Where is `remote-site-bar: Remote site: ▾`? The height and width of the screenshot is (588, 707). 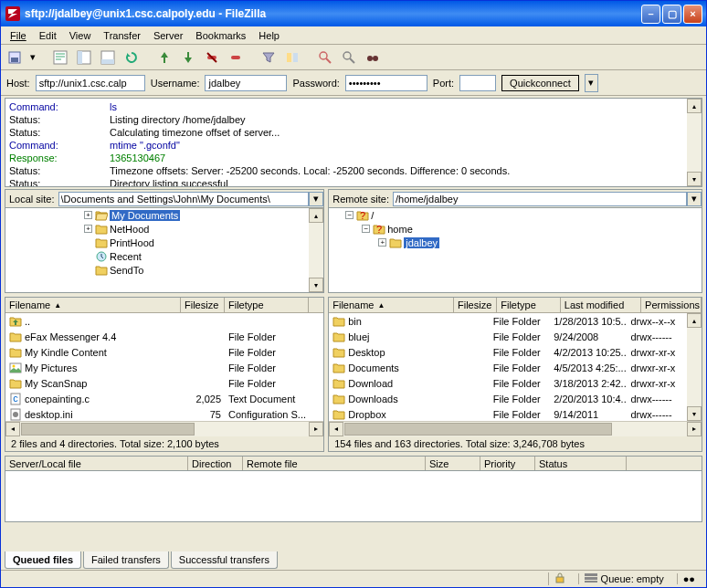
remote-site-bar: Remote site: ▾ is located at coordinates (515, 198).